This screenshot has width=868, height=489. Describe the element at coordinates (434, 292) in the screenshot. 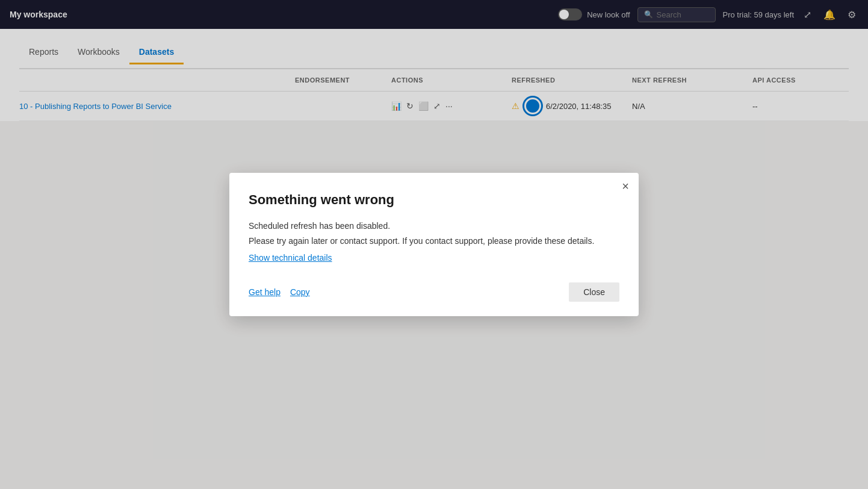

I see `dialog-footer: Get help Copy Close` at that location.